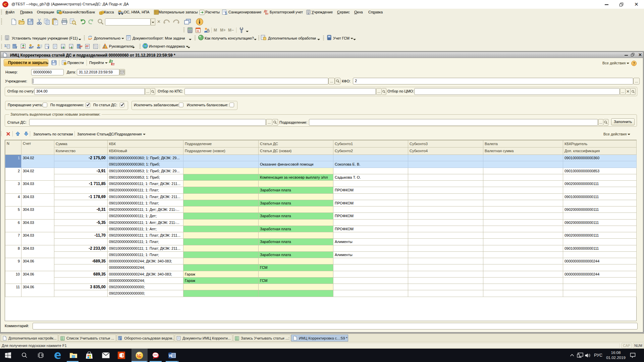 Image resolution: width=644 pixels, height=362 pixels. I want to click on svg-text: 31, so click(198, 31).